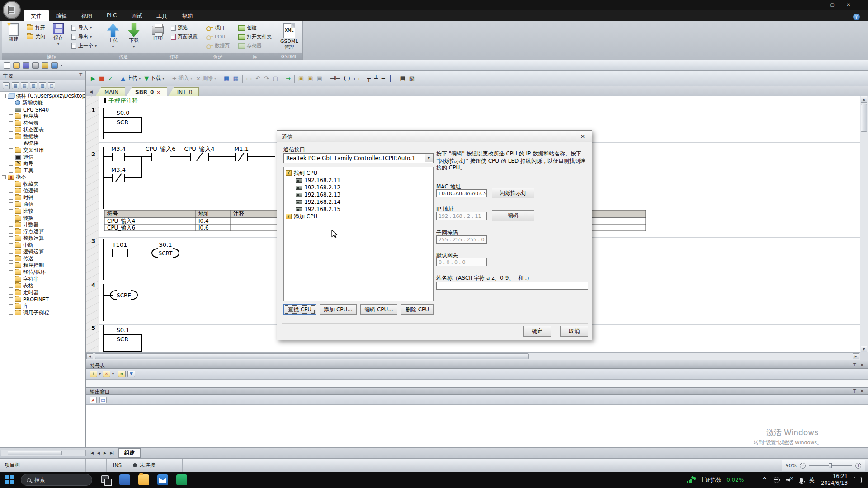 The width and height of the screenshot is (868, 488). What do you see at coordinates (310, 79) in the screenshot?
I see `lock-all-button: ▣` at bounding box center [310, 79].